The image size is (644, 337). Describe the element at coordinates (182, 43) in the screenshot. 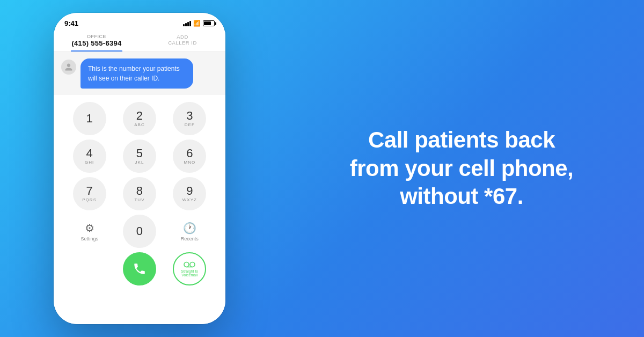

I see `tab-add-label-bottom: CALLER ID` at that location.